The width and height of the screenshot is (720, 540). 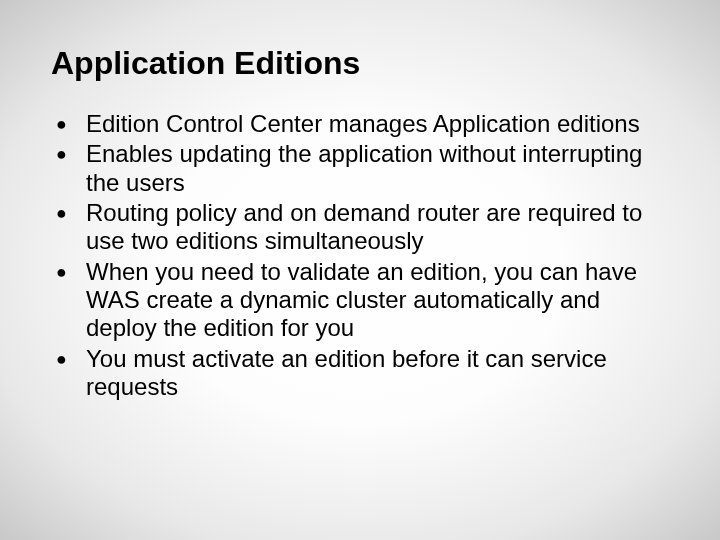 What do you see at coordinates (363, 64) in the screenshot?
I see `slide-title: Application Editions` at bounding box center [363, 64].